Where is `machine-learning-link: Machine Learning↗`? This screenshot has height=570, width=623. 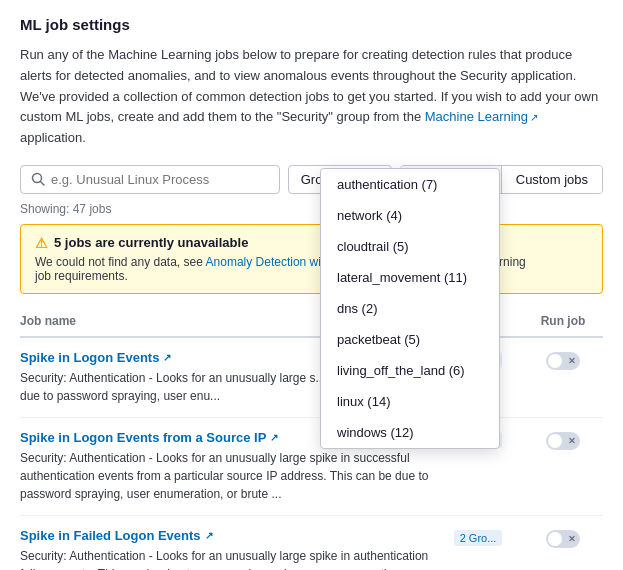
machine-learning-link: Machine Learning↗ is located at coordinates (482, 116).